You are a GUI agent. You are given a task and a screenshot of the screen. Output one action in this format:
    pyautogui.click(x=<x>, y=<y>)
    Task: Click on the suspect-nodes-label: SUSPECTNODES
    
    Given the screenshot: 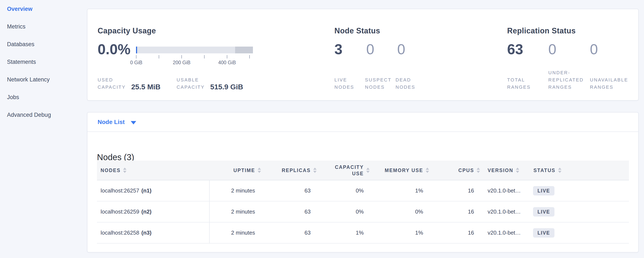 What is the action you would take?
    pyautogui.click(x=378, y=84)
    